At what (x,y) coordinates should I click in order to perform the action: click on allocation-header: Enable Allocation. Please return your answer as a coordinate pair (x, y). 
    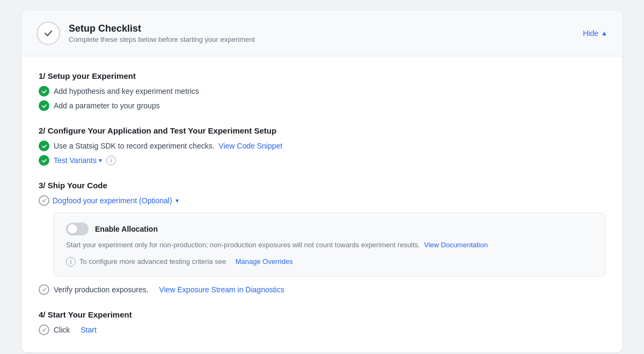
    Looking at the image, I should click on (330, 229).